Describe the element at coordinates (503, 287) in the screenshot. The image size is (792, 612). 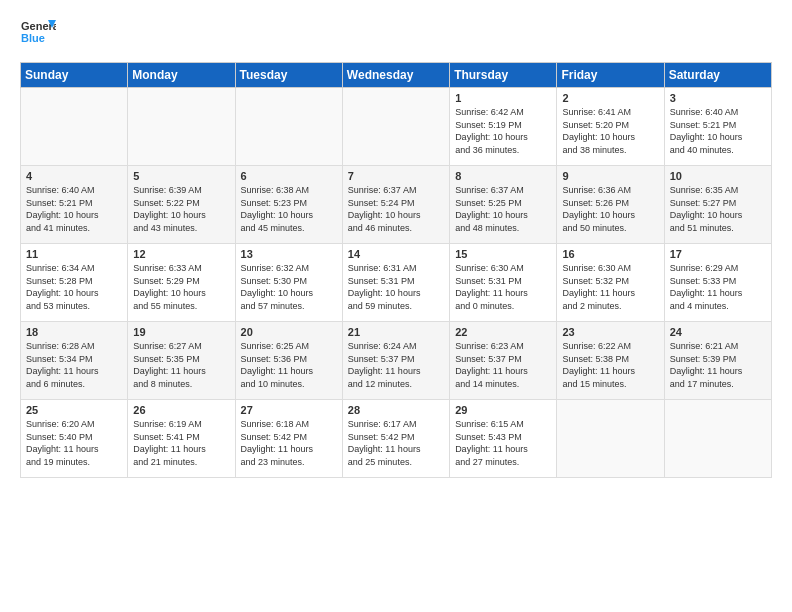
I see `day-info: Sunrise: 6:30 AMSunset: 5:31 PMDaylight:…` at that location.